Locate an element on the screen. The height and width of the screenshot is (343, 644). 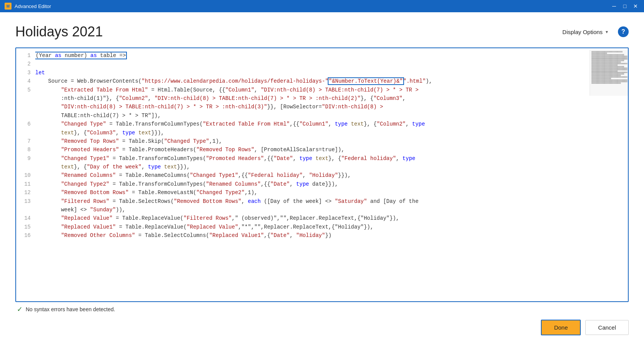
syntax-check-icon: ✓ is located at coordinates (20, 309).